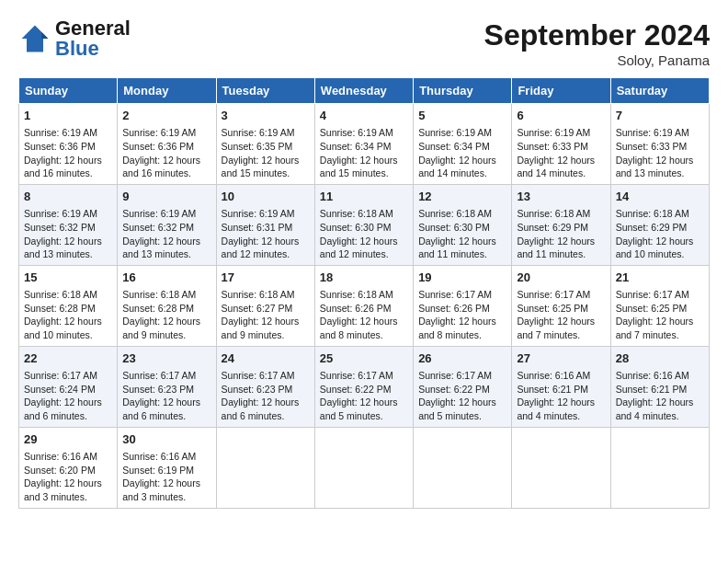 The height and width of the screenshot is (563, 728). What do you see at coordinates (463, 386) in the screenshot?
I see `calendar-cell: 26Sunrise: 6:17 AMSunset: 6:22 PMDayligh…` at bounding box center [463, 386].